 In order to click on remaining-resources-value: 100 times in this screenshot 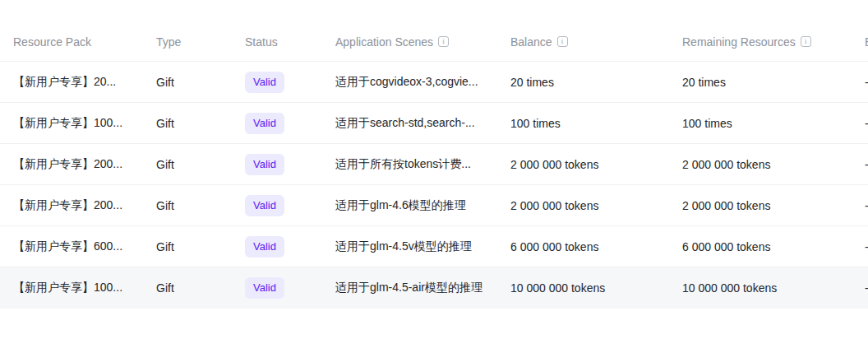, I will do `click(707, 123)`.